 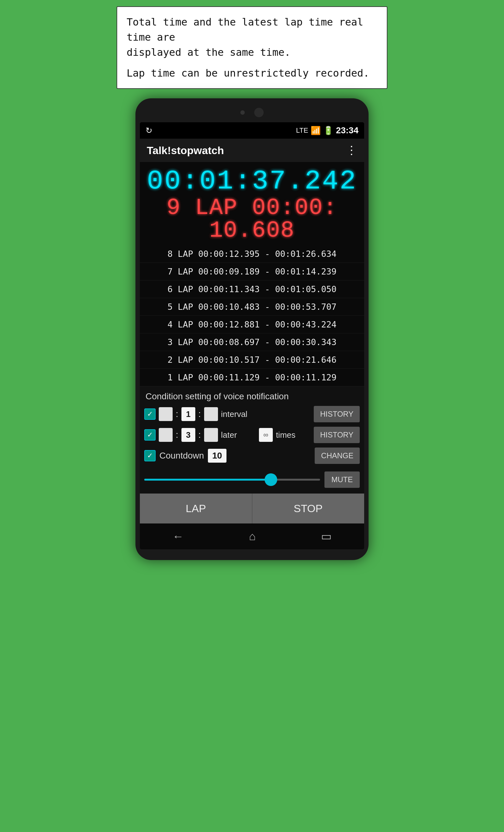 I want to click on battery-icon: 🔋, so click(x=328, y=130).